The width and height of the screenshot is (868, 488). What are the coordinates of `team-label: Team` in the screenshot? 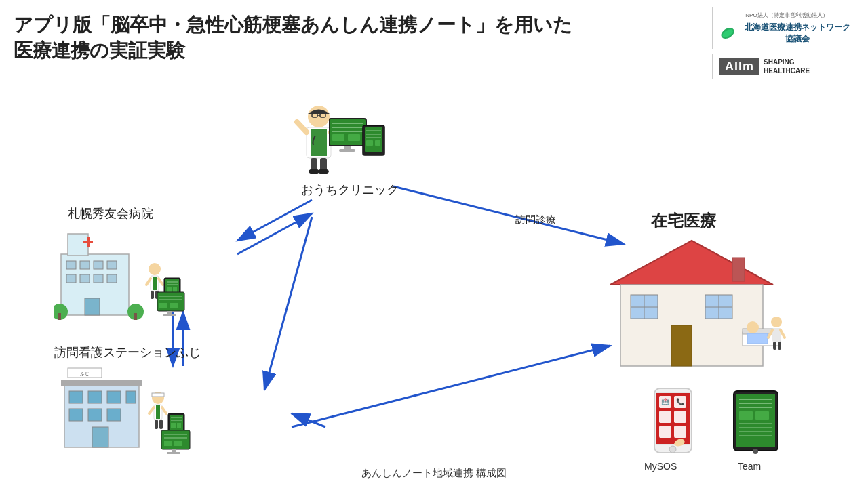 It's located at (749, 466).